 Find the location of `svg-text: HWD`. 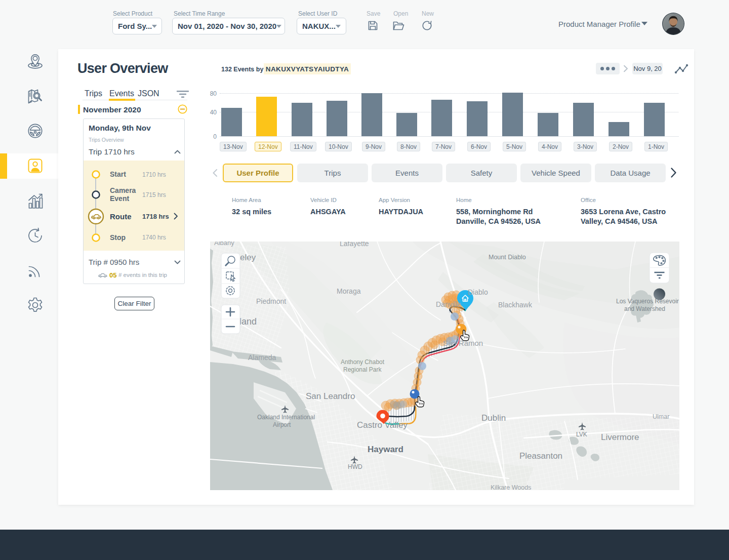

svg-text: HWD is located at coordinates (355, 467).